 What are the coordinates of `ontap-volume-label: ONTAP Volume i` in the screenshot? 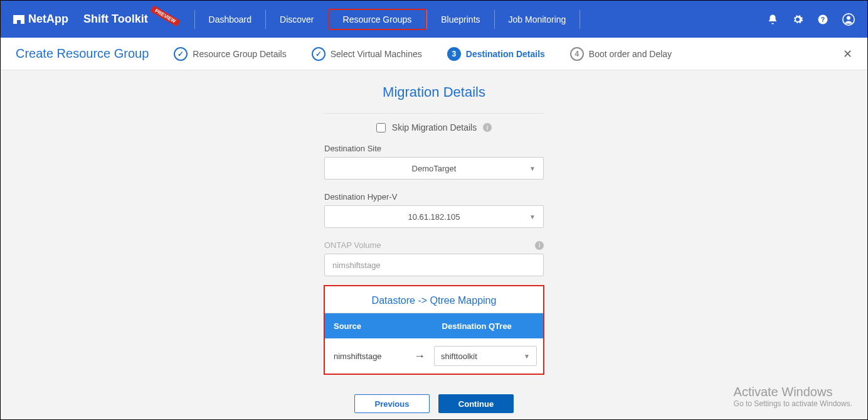 It's located at (434, 245).